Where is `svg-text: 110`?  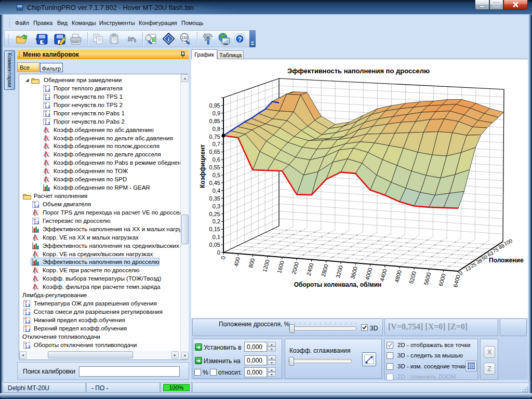
svg-text: 110 is located at coordinates (184, 37).